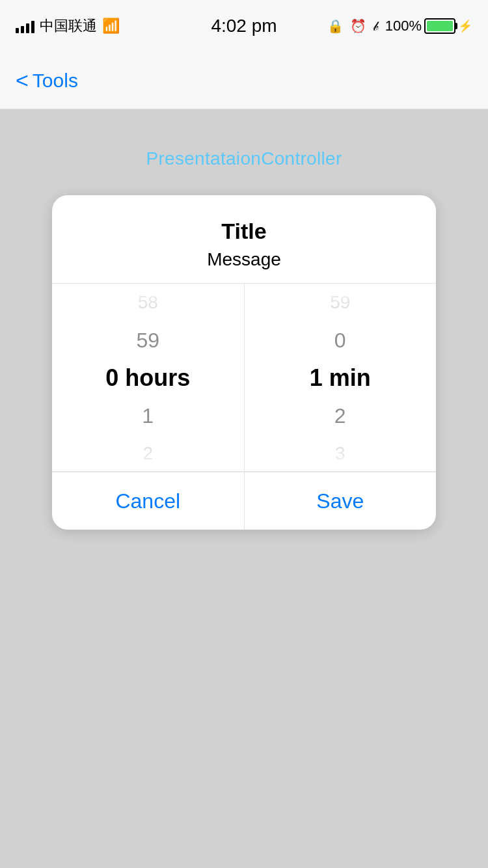  I want to click on minutes-item-0: 0, so click(341, 340).